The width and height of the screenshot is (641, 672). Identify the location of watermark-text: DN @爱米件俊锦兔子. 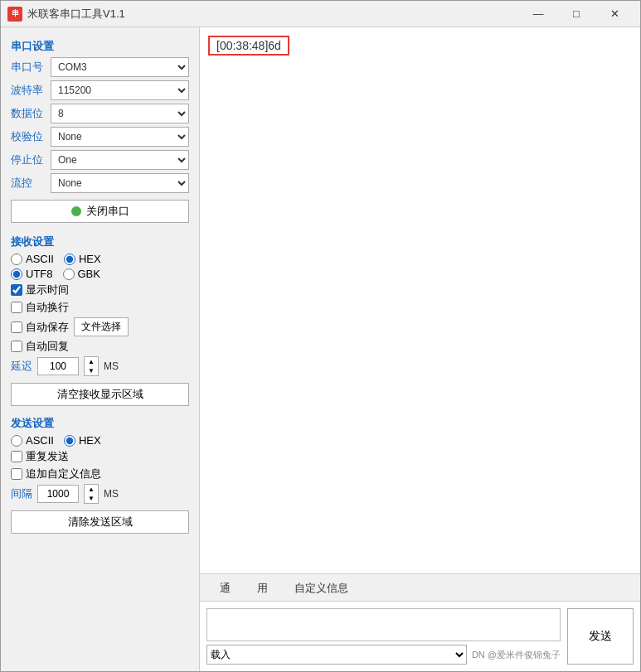
(516, 655).